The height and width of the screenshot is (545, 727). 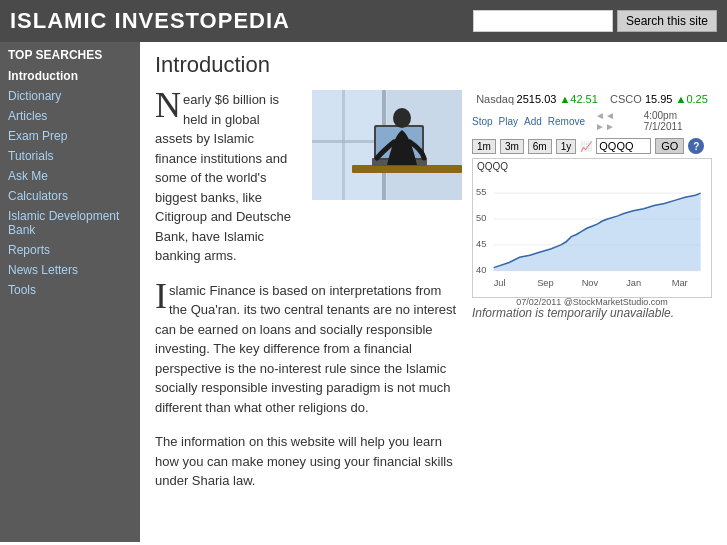 What do you see at coordinates (70, 156) in the screenshot?
I see `sidebar-item-tutorials: Tutorials` at bounding box center [70, 156].